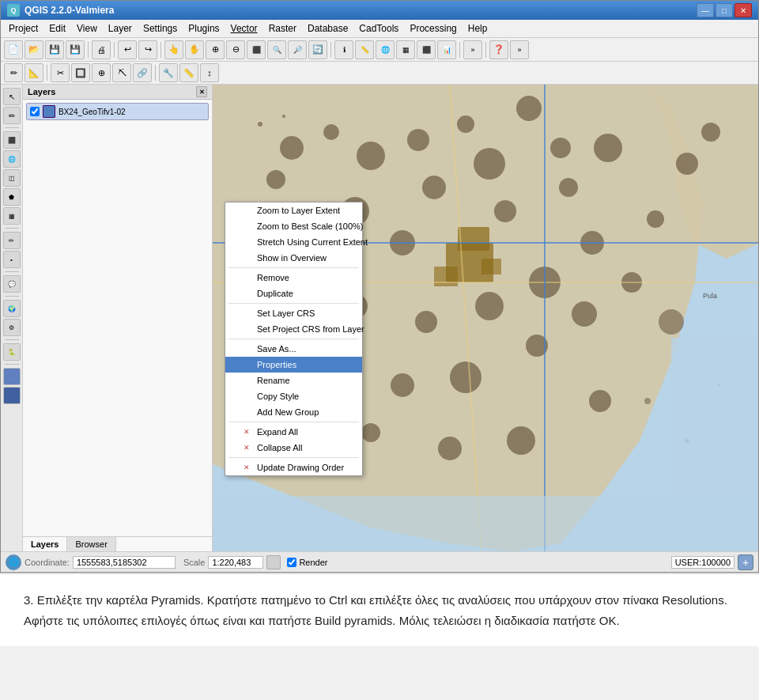 The width and height of the screenshot is (759, 700). What do you see at coordinates (92, 544) in the screenshot?
I see `tab-browser: Browser` at bounding box center [92, 544].